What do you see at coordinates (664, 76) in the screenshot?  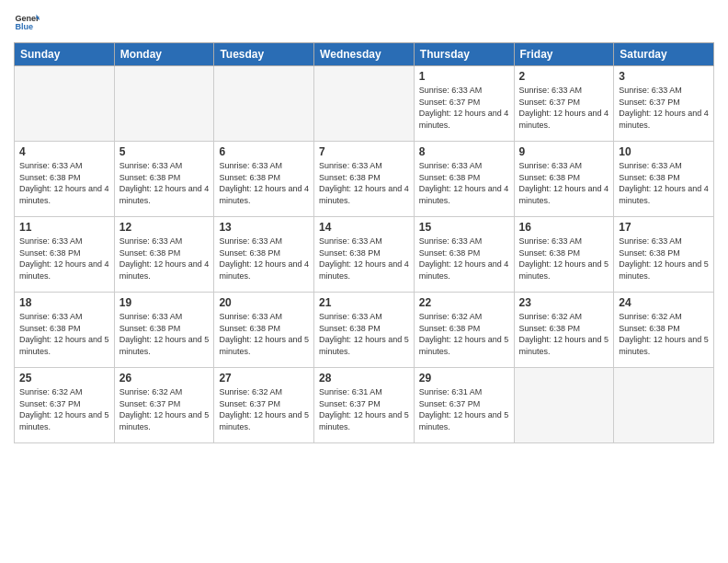 I see `day-number: 3` at bounding box center [664, 76].